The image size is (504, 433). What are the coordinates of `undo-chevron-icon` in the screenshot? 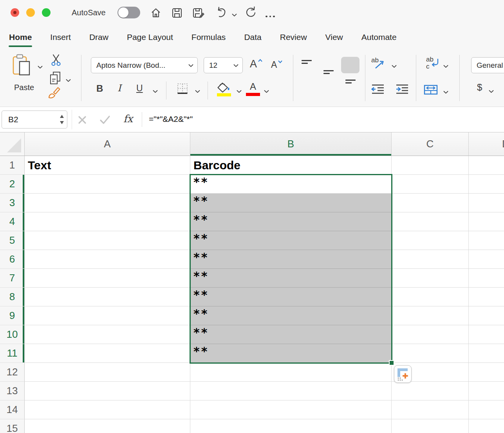 It's located at (234, 15).